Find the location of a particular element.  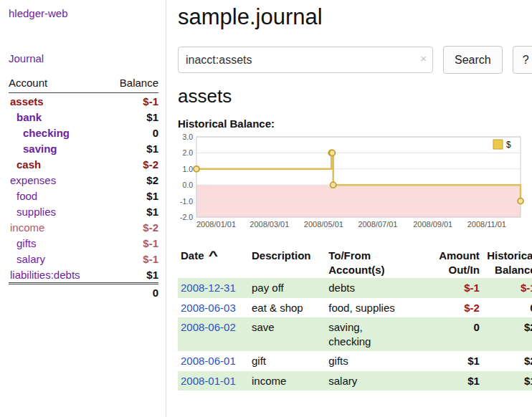

historical-balance-cell: $1 is located at coordinates (508, 381).